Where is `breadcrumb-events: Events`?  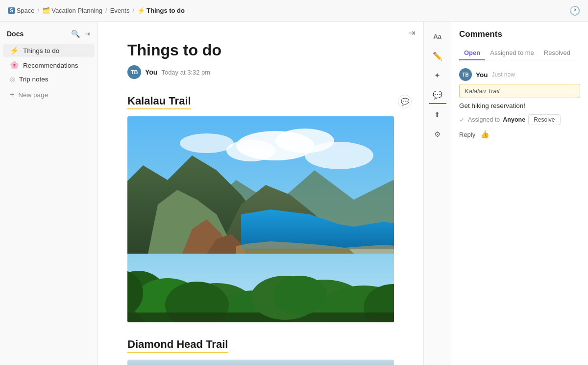
breadcrumb-events: Events is located at coordinates (120, 11).